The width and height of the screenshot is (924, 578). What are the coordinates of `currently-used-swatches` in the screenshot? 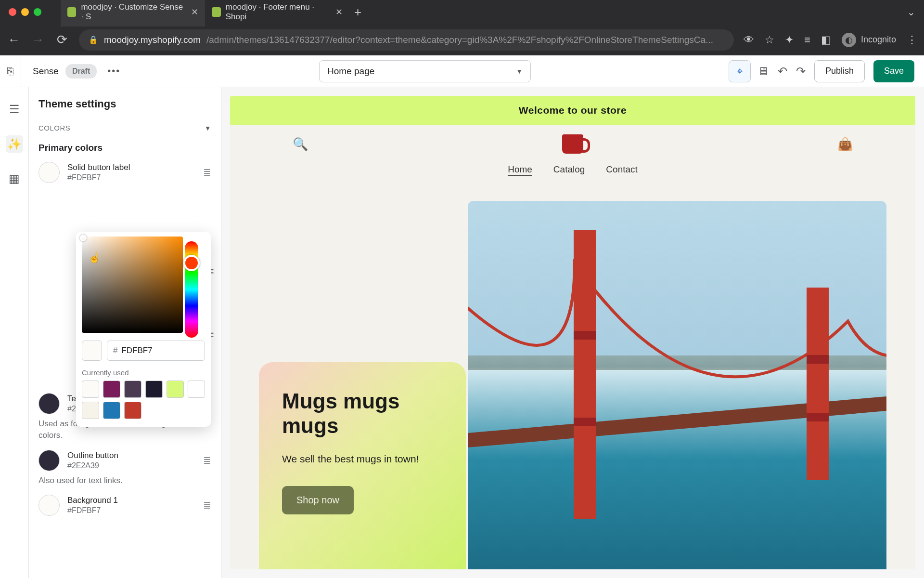 It's located at (143, 400).